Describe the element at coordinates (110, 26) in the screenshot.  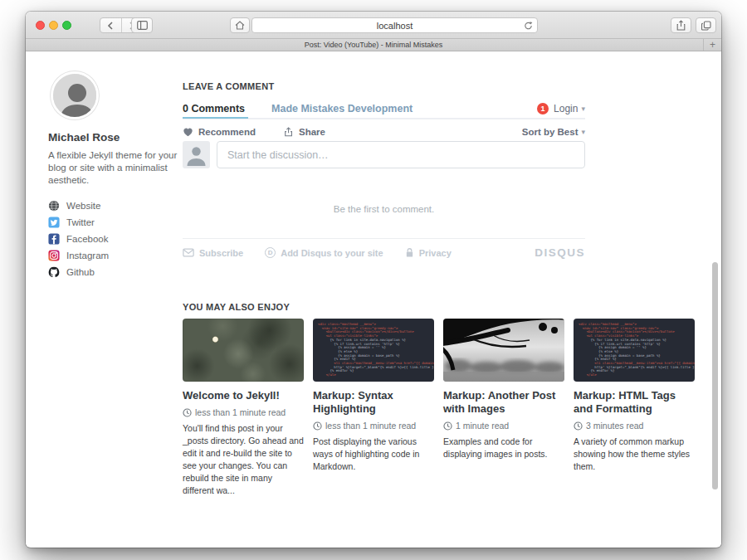
I see `chevron-left-icon` at that location.